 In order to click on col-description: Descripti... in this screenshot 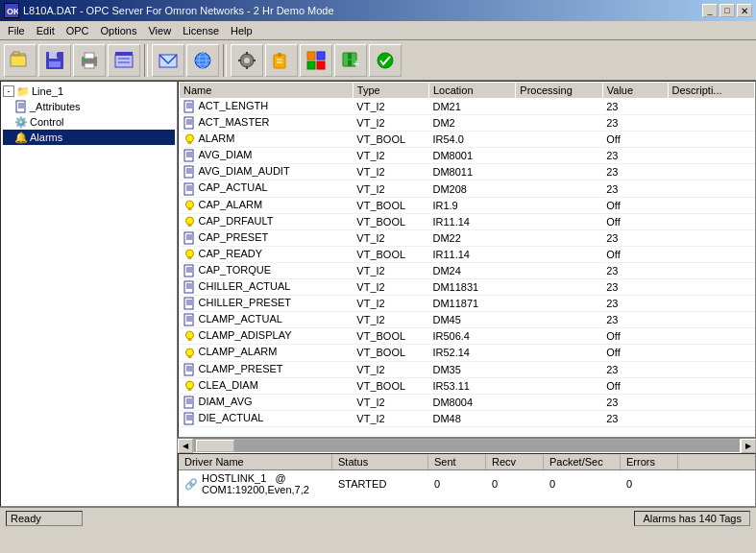, I will do `click(711, 90)`.